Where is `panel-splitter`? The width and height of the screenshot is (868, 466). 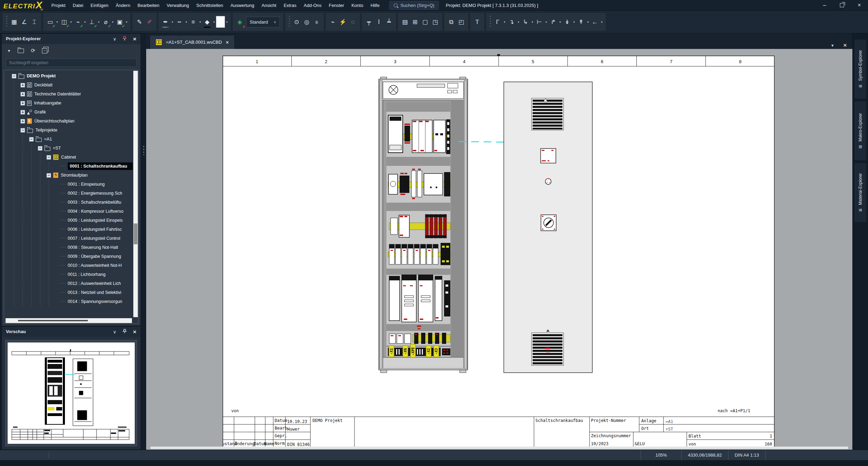 panel-splitter is located at coordinates (144, 242).